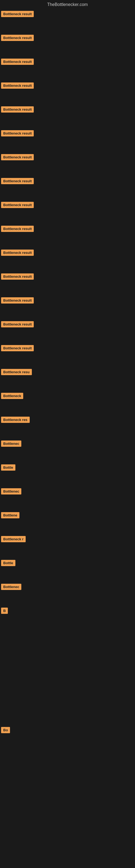 The image size is (135, 868). Describe the element at coordinates (68, 402) in the screenshot. I see `list-item: Bottleneck` at that location.